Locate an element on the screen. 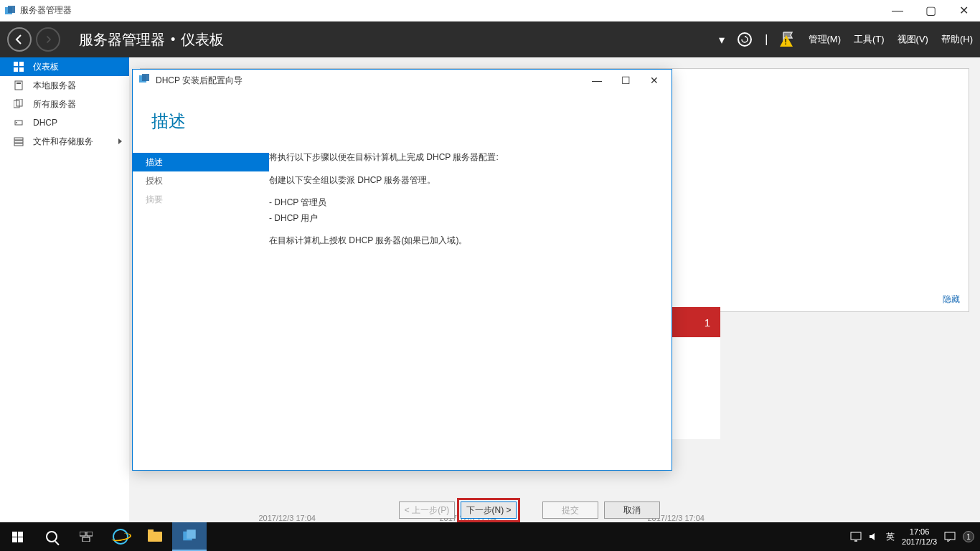  search-button is located at coordinates (52, 537).